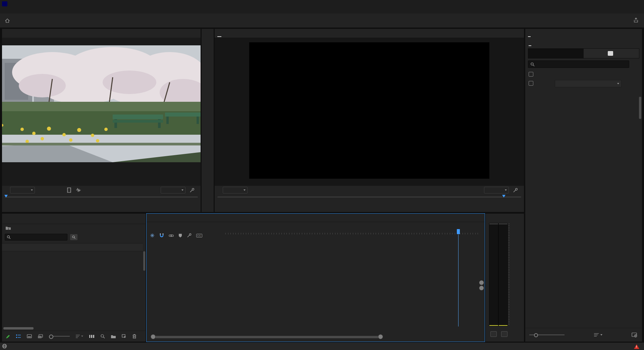 Image resolution: width=644 pixels, height=350 pixels. Describe the element at coordinates (607, 4) in the screenshot. I see `minimize-button` at that location.